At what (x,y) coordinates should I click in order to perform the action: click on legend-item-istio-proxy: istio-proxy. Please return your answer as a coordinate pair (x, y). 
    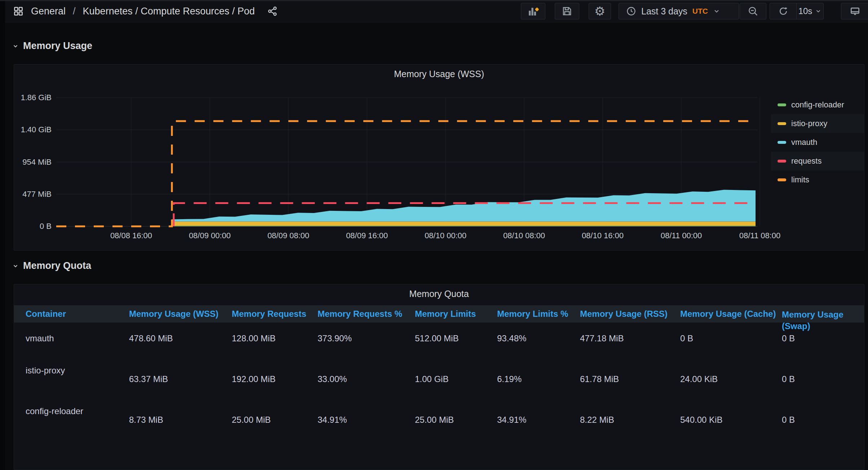
    Looking at the image, I should click on (818, 124).